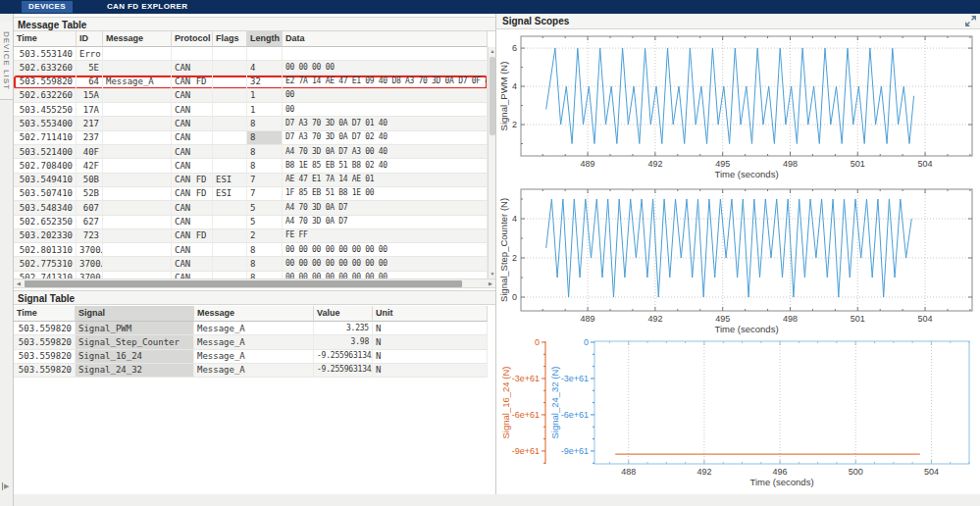 This screenshot has height=506, width=980. What do you see at coordinates (343, 329) in the screenshot?
I see `cell-value: 3.235` at bounding box center [343, 329].